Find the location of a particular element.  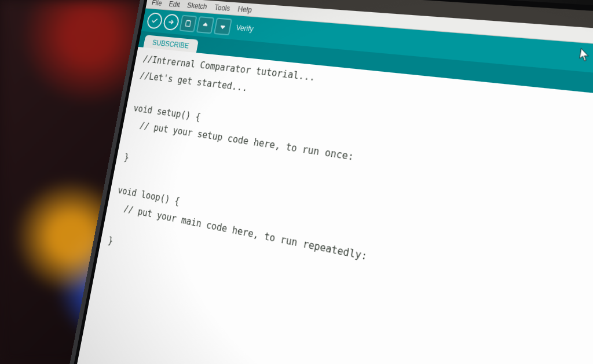

open-sketch-button is located at coordinates (206, 25).